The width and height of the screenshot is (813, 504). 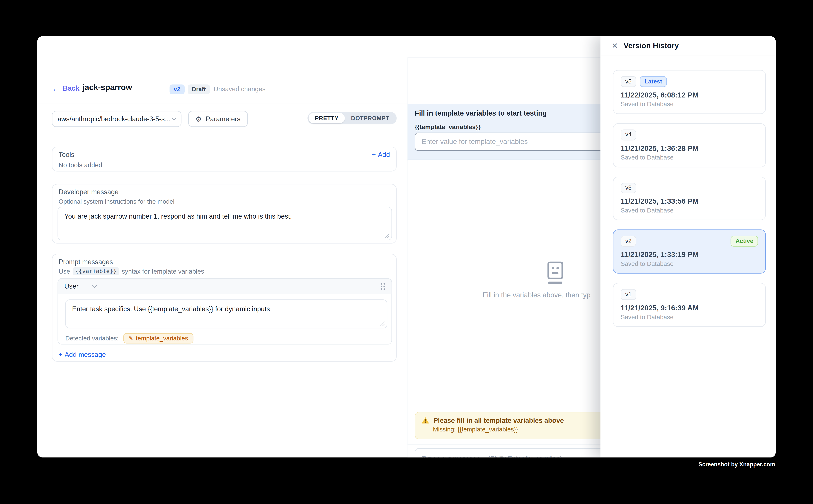 I want to click on message-value: Enter task specifics. Use {{template_var…, so click(x=171, y=309).